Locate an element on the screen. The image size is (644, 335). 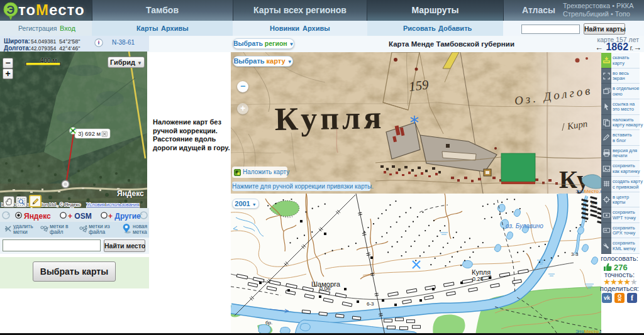
svg-text: Яндекс is located at coordinates (131, 194).